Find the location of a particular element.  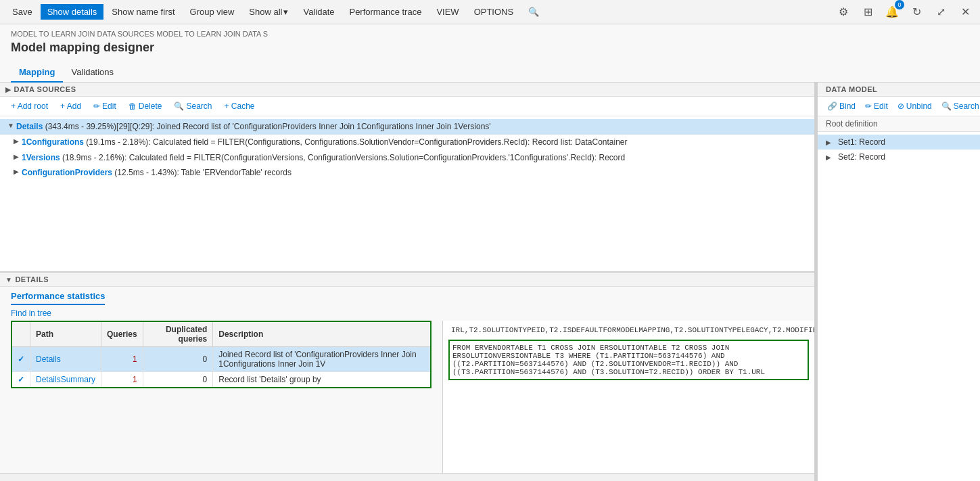

table-header-row: Path Queries Duplicated queries Descript… is located at coordinates (221, 334).